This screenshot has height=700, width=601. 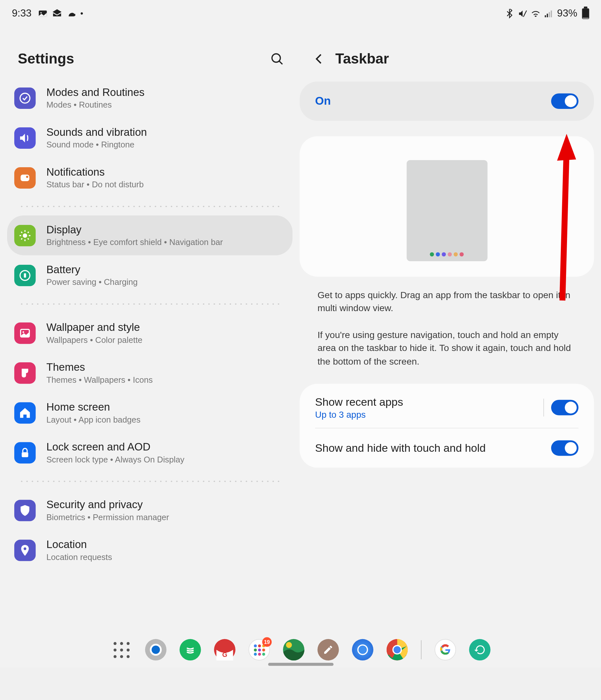 What do you see at coordinates (150, 138) in the screenshot?
I see `settings-item-sounds-and-vibration: Sounds and vibrationSound mode • Rington…` at bounding box center [150, 138].